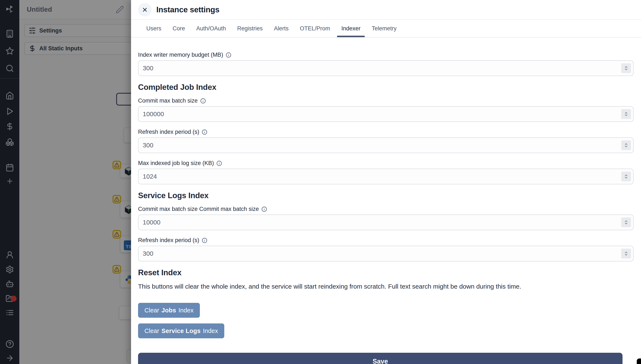  What do you see at coordinates (639, 361) in the screenshot?
I see `corner-widget` at bounding box center [639, 361].